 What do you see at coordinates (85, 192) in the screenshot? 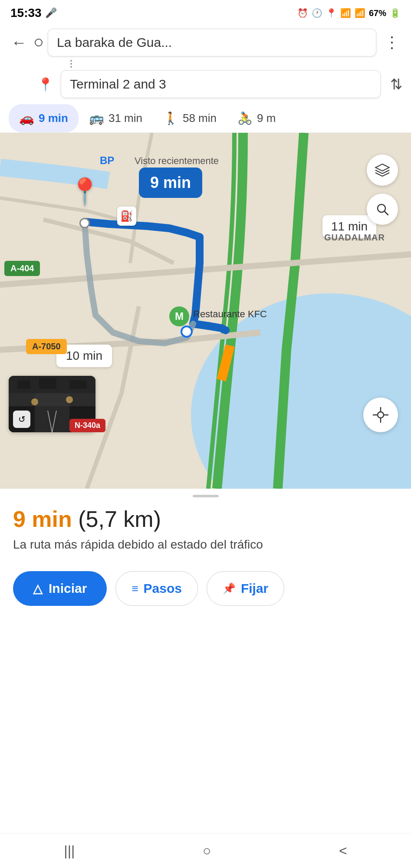
I see `origin-pin-icon: 📍` at bounding box center [85, 192].